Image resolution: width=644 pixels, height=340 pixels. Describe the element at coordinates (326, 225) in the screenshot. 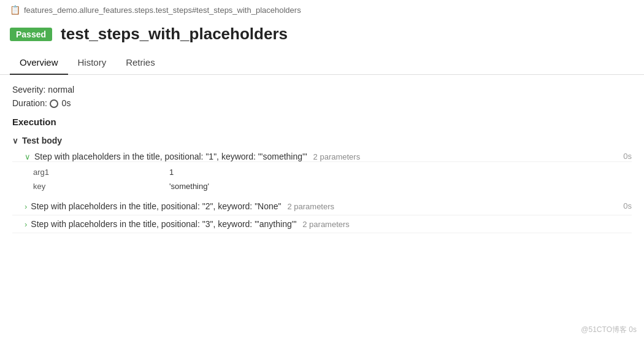

I see `step3-params-badge: 2 parameters` at that location.